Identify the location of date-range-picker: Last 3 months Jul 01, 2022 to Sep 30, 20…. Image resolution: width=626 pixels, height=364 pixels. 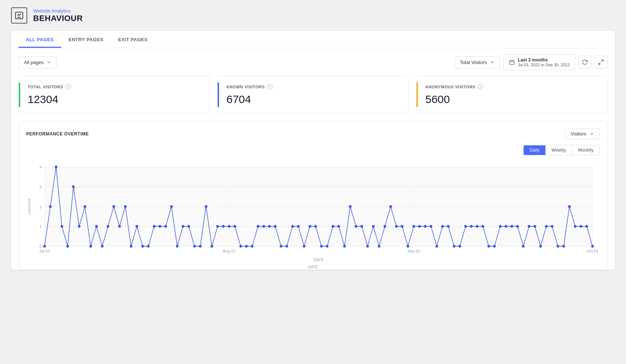
(539, 62).